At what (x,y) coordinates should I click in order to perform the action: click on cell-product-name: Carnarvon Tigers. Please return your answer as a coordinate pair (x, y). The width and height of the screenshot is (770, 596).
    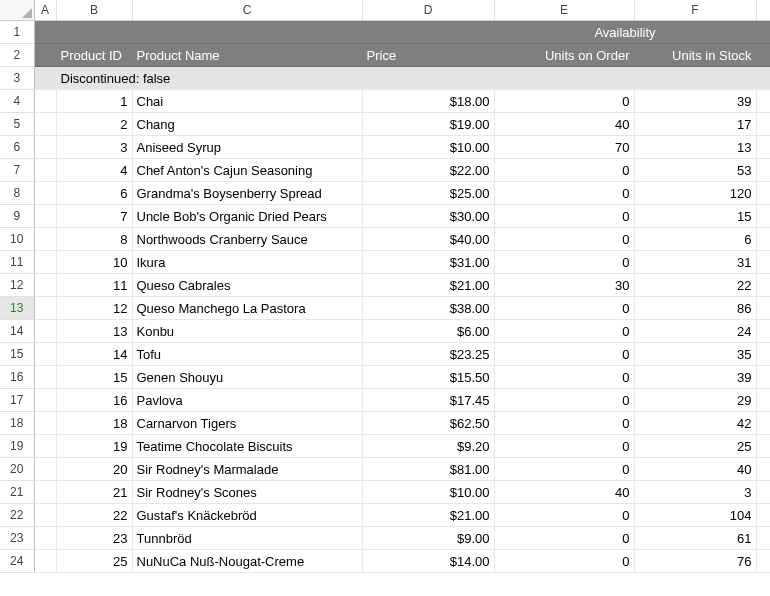
    Looking at the image, I should click on (247, 424).